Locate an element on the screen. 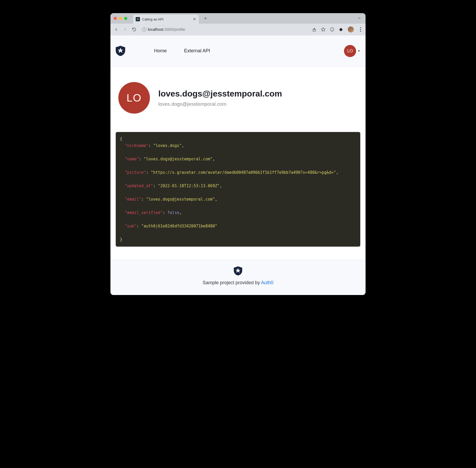  close-tab-button: ✕ is located at coordinates (195, 19).